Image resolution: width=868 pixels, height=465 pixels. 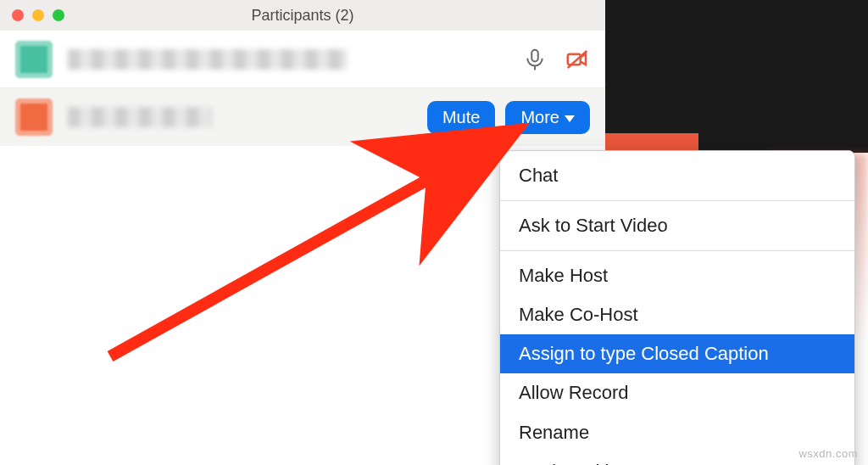 What do you see at coordinates (540, 117) in the screenshot?
I see `more-button-label: More` at bounding box center [540, 117].